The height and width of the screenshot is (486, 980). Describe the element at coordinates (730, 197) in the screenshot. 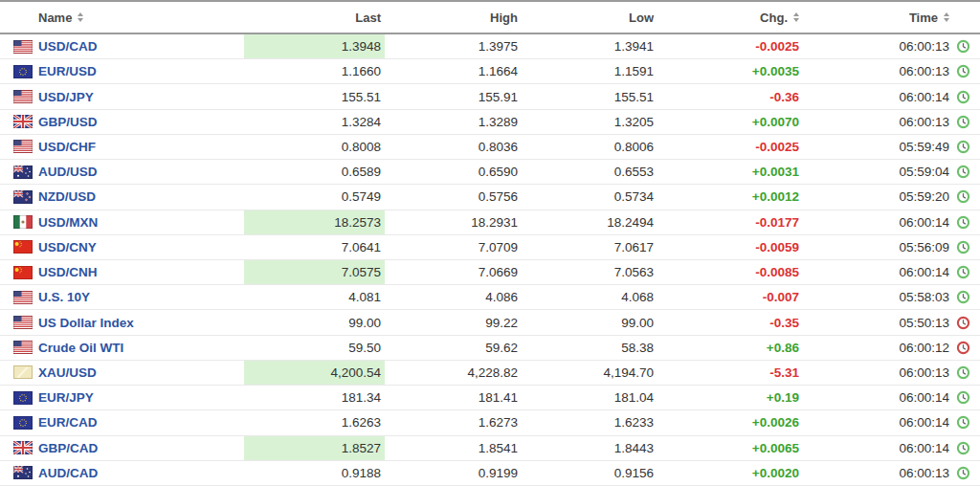

I see `change-value: +0.0012` at that location.